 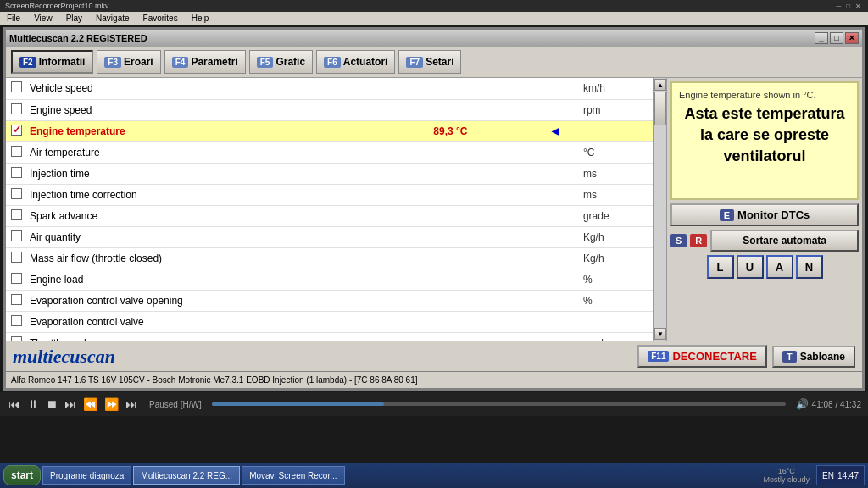 What do you see at coordinates (228, 152) in the screenshot?
I see `param-name: Air temperature` at bounding box center [228, 152].